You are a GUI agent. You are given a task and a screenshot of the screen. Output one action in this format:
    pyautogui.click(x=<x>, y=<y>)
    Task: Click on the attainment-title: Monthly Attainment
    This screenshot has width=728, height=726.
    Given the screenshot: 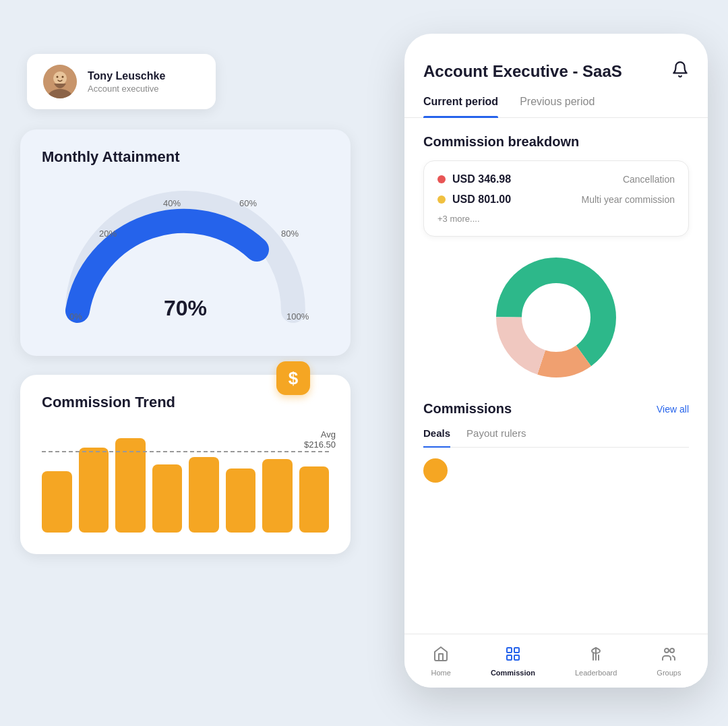 What is the action you would take?
    pyautogui.click(x=185, y=157)
    